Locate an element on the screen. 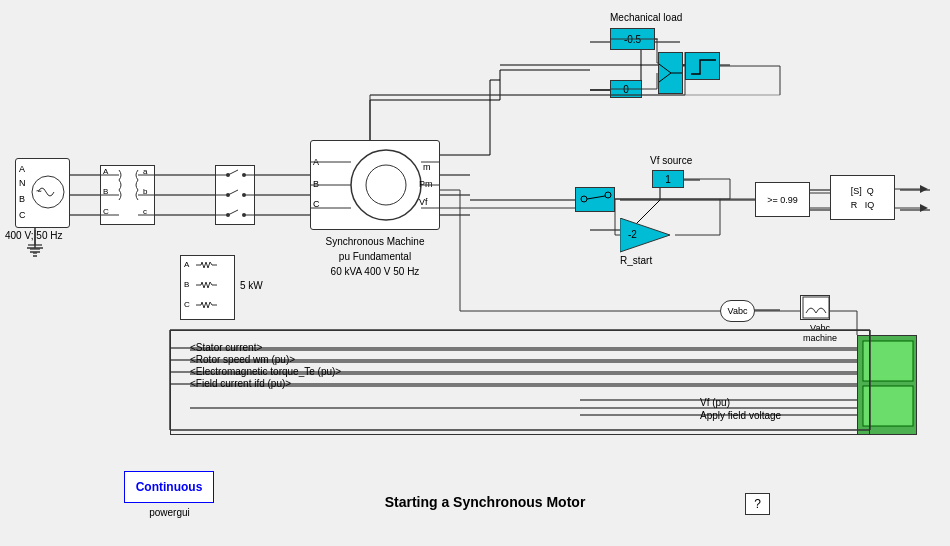 This screenshot has height=546, width=950. svg-text: -2 is located at coordinates (632, 234).